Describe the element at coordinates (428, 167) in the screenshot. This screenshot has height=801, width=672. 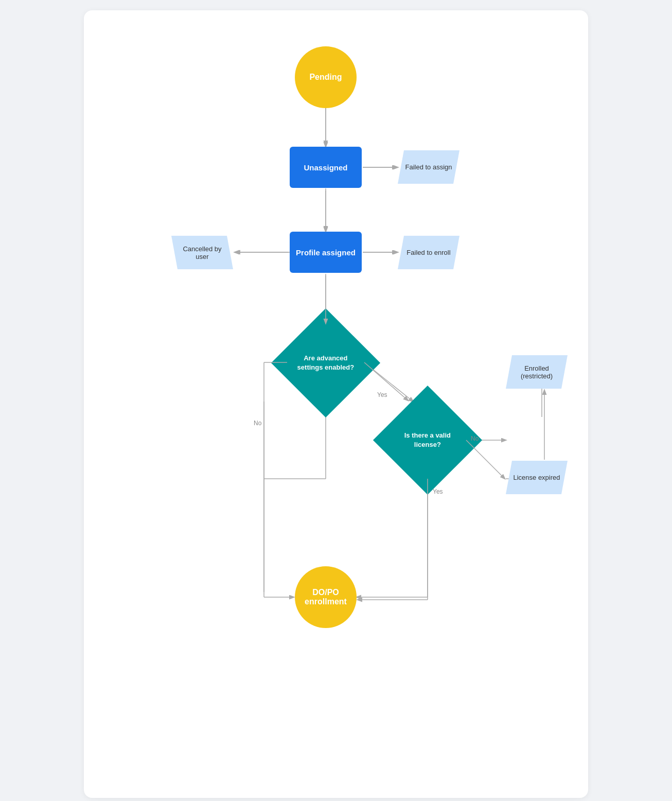
I see `failed-to-assign-label: Failed to assign` at that location.